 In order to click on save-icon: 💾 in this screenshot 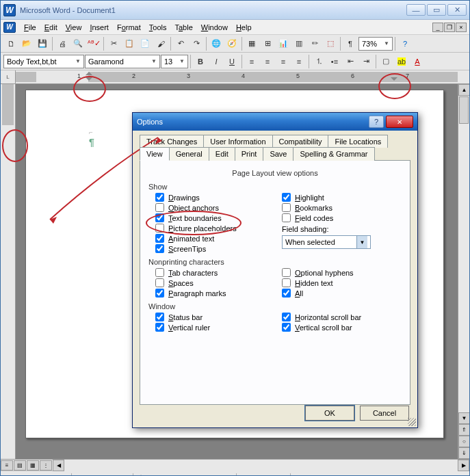, I will do `click(42, 44)`.